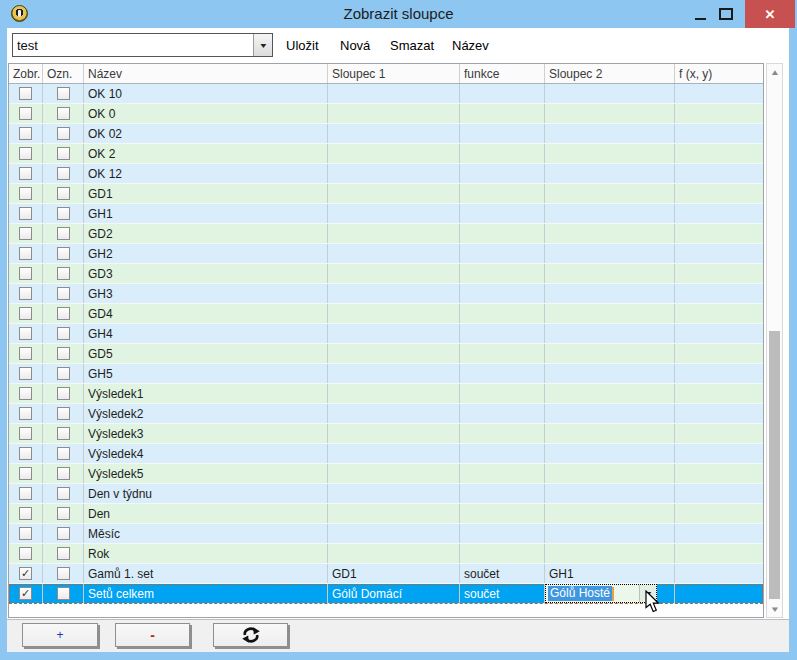 The image size is (797, 660). What do you see at coordinates (142, 45) in the screenshot?
I see `preset-combobox: ▼` at bounding box center [142, 45].